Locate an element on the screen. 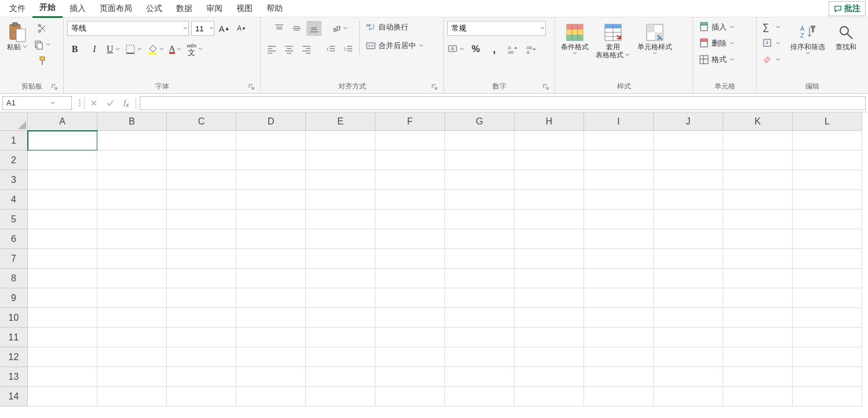 This screenshot has height=418, width=868. decrease-indent-button is located at coordinates (331, 49).